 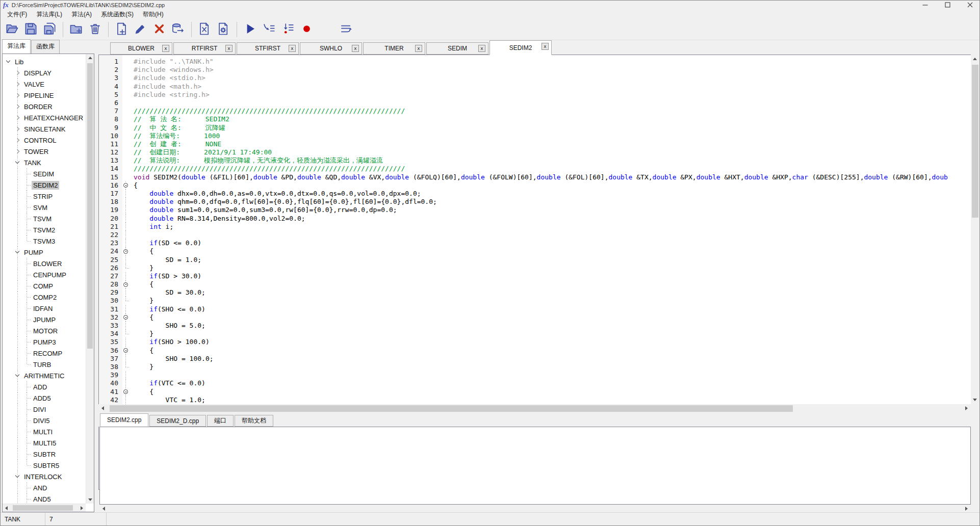 What do you see at coordinates (45, 207) in the screenshot?
I see `tree-item-SVM: SVM` at bounding box center [45, 207].